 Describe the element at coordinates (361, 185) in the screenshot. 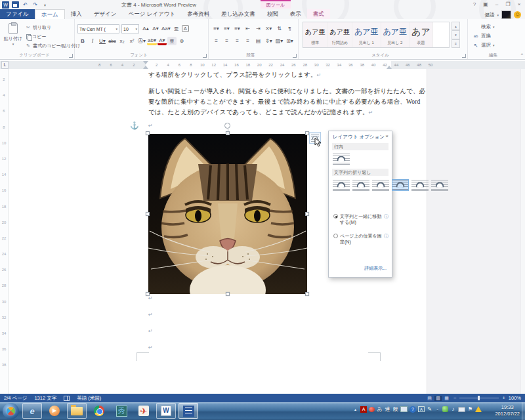

I see `wrap-tight-icon` at that location.